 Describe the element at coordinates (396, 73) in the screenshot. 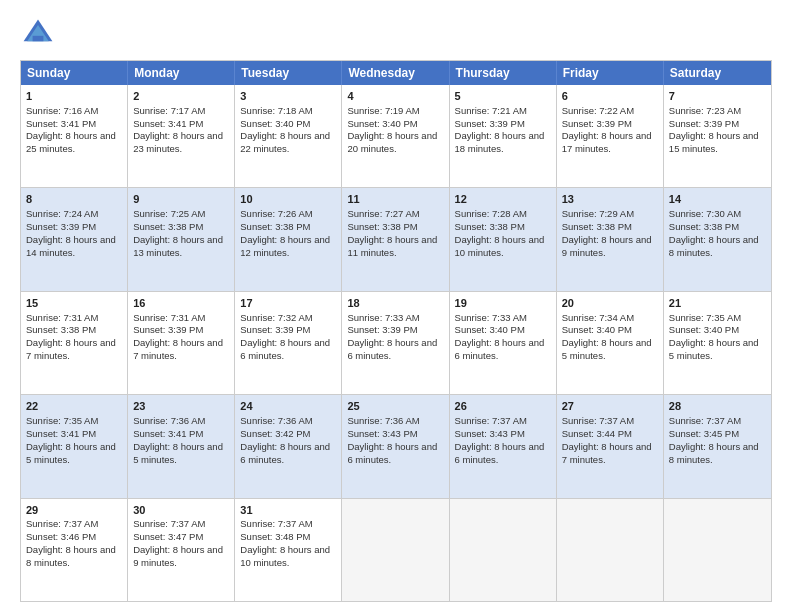

I see `calendar-header: SundayMondayTuesdayWednesdayThursdayFrid…` at that location.